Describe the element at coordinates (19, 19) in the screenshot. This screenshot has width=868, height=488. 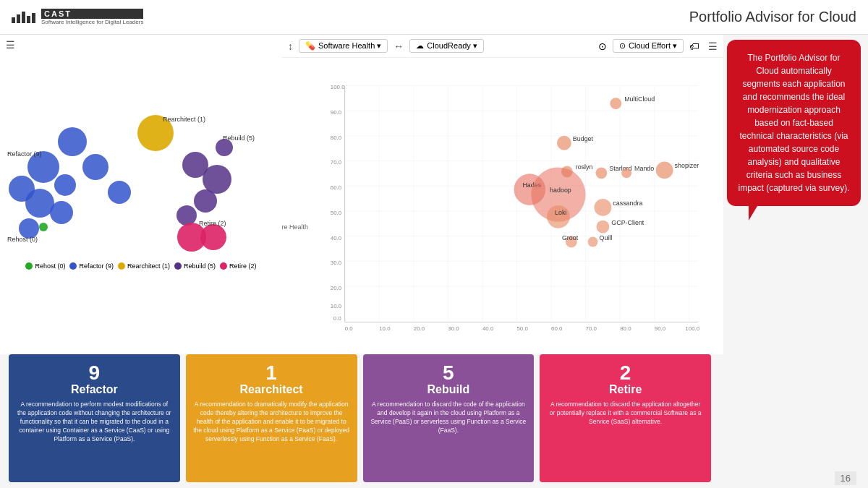
I see `bar2` at that location.